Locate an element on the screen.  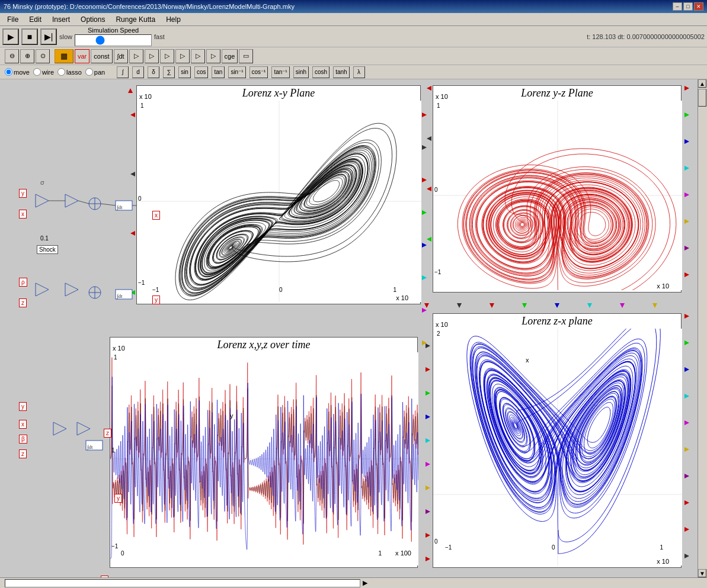
xy-x-axis-label: x 10 is located at coordinates (402, 298).